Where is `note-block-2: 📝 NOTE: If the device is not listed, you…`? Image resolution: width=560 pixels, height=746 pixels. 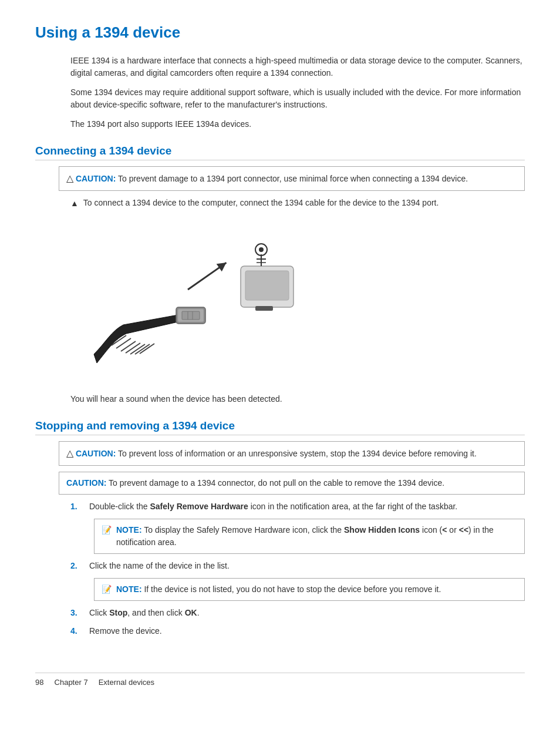 note-block-2: 📝 NOTE: If the device is not listed, you… is located at coordinates (309, 590).